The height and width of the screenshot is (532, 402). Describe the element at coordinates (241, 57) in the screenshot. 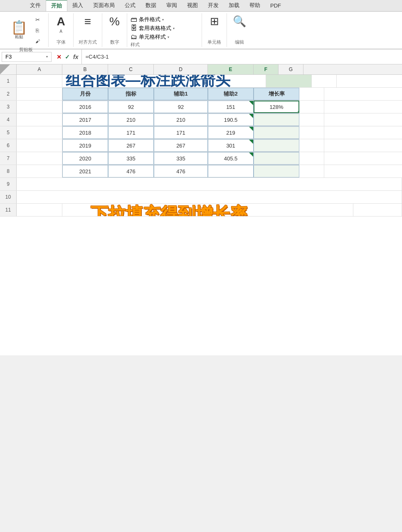

I see `formula-input: =C4/C3-1` at that location.